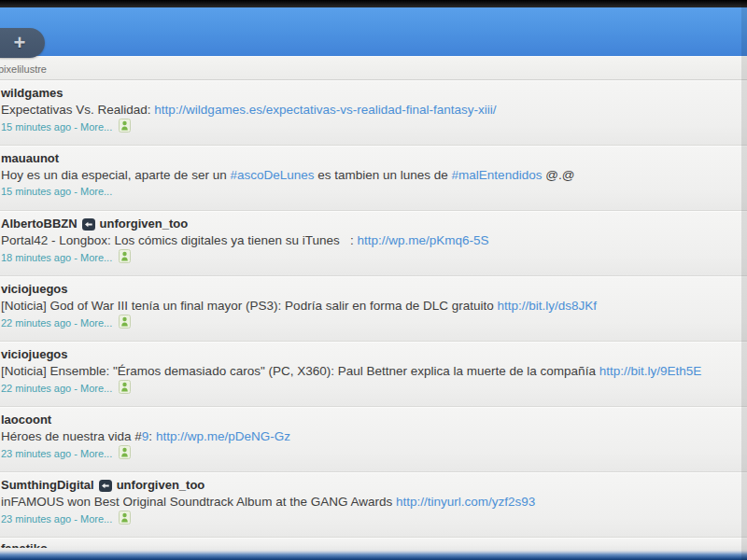 The width and height of the screenshot is (747, 560). I want to click on tweet-link: http://wp.me/pKmq6-5S, so click(422, 241).